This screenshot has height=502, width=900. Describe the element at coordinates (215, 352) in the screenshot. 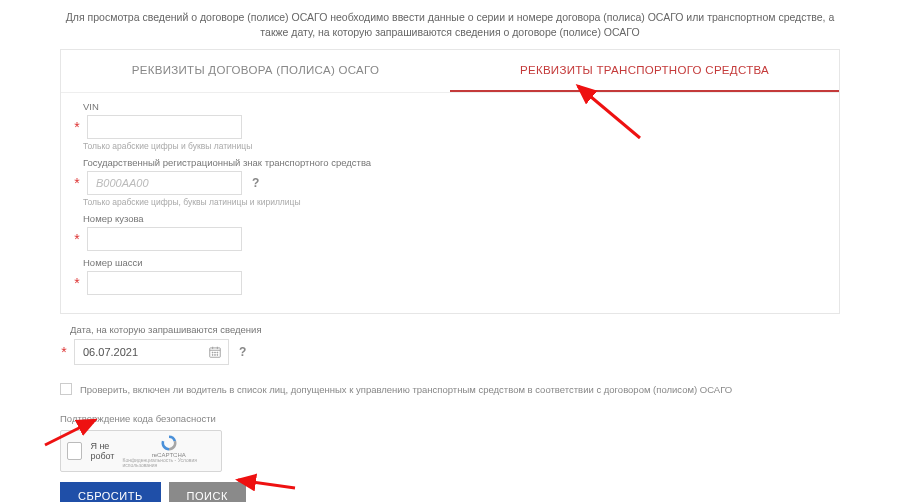

I see `calendar-icon` at that location.